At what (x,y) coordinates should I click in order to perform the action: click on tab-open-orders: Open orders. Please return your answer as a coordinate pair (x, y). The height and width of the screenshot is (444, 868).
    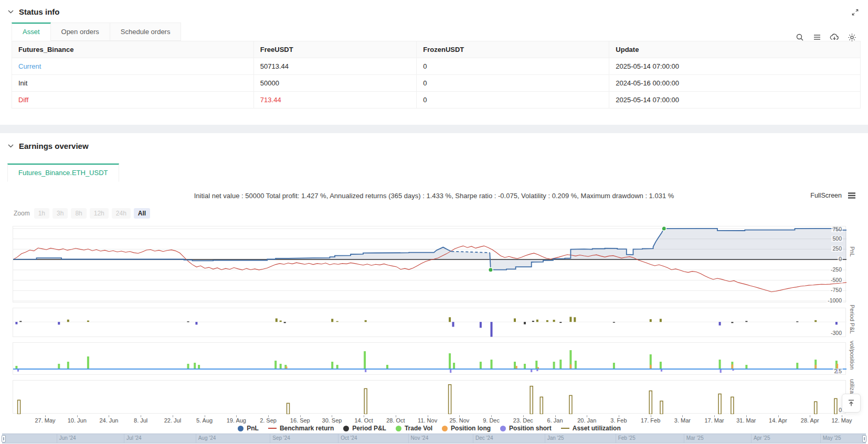
    Looking at the image, I should click on (81, 31).